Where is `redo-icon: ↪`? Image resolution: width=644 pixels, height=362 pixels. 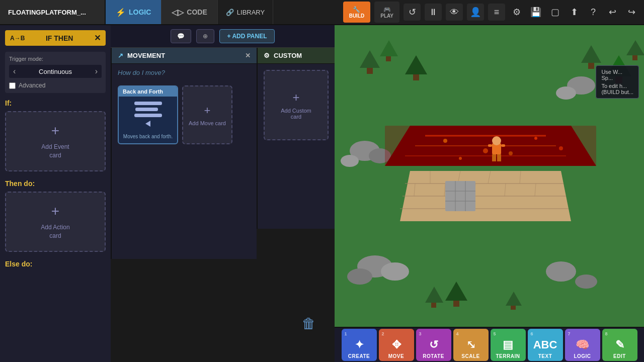
redo-icon: ↪ is located at coordinates (631, 12).